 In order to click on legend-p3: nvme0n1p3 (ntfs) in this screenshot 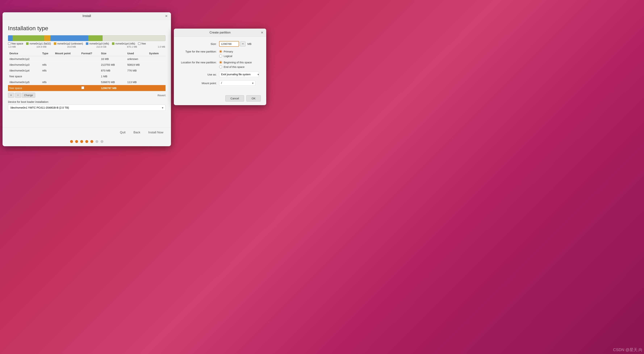, I will do `click(98, 43)`.